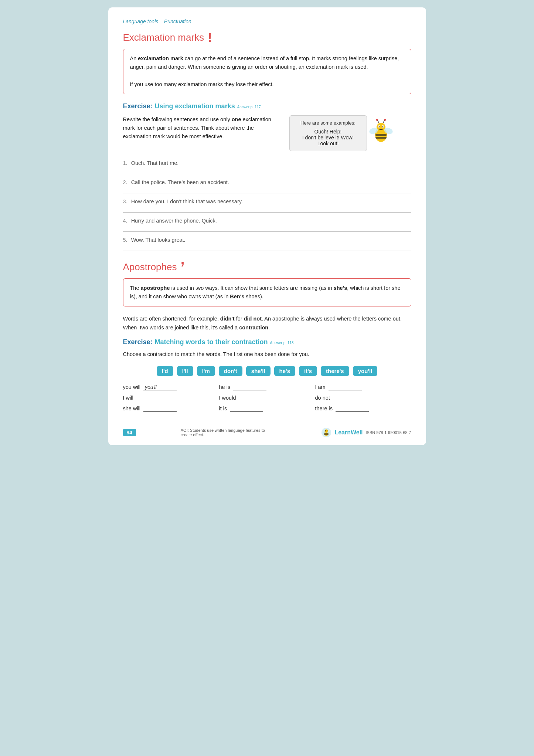 The width and height of the screenshot is (534, 756). I want to click on learnwell-text: LearnWell, so click(348, 433).